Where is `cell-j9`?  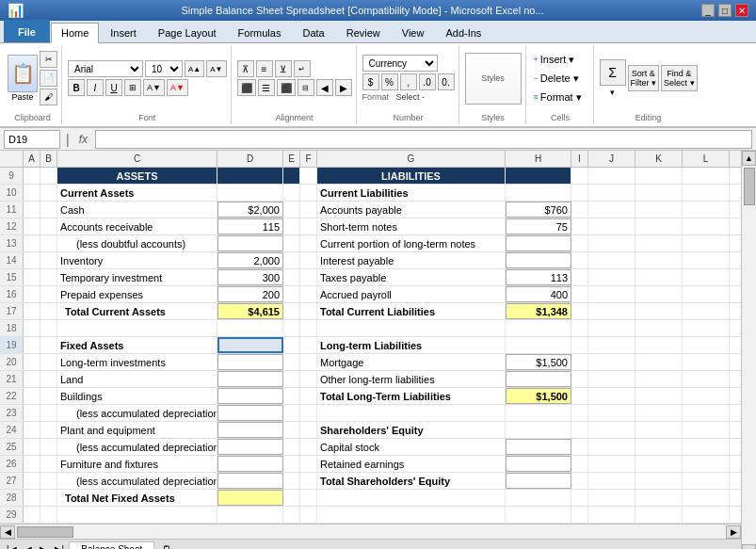
cell-j9 is located at coordinates (612, 175).